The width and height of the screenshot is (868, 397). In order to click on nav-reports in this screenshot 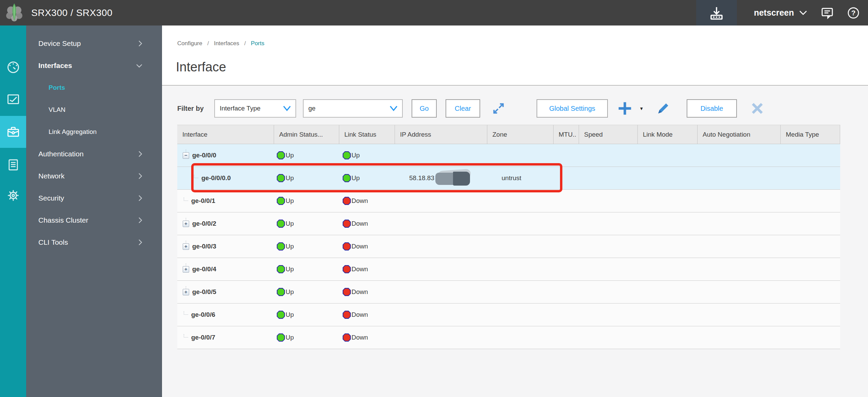, I will do `click(13, 165)`.